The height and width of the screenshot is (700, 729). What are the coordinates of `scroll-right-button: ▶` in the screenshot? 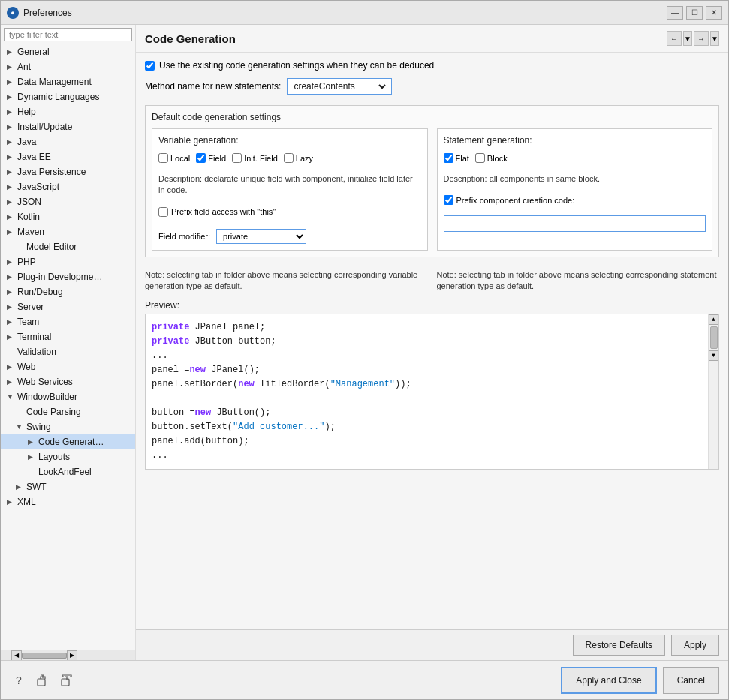 It's located at (72, 656).